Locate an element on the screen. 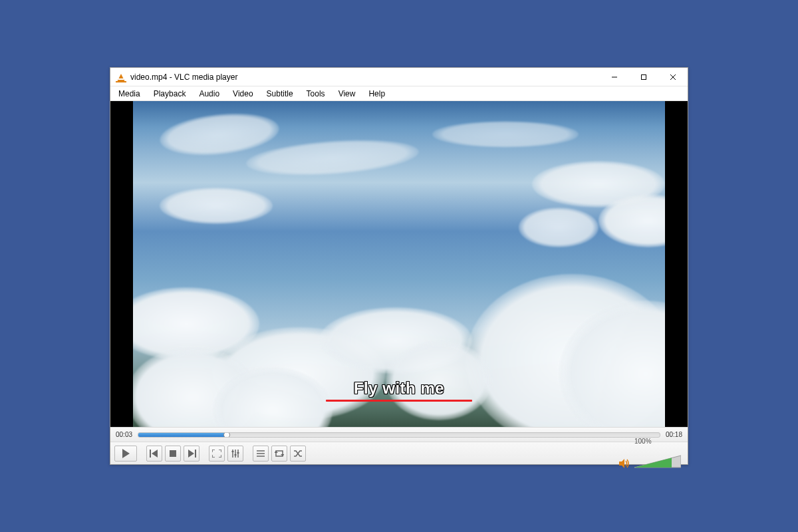 This screenshot has height=532, width=798. playlist-icon is located at coordinates (261, 454).